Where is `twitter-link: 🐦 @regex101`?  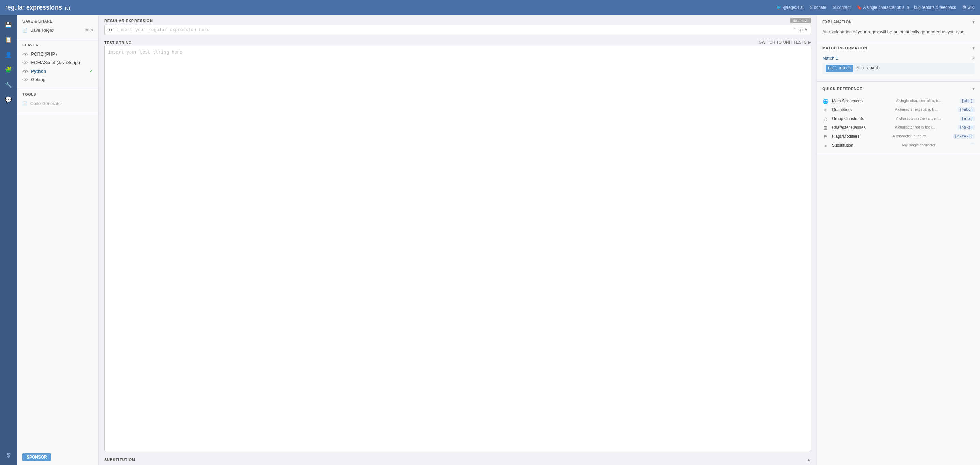 twitter-link: 🐦 @regex101 is located at coordinates (790, 8).